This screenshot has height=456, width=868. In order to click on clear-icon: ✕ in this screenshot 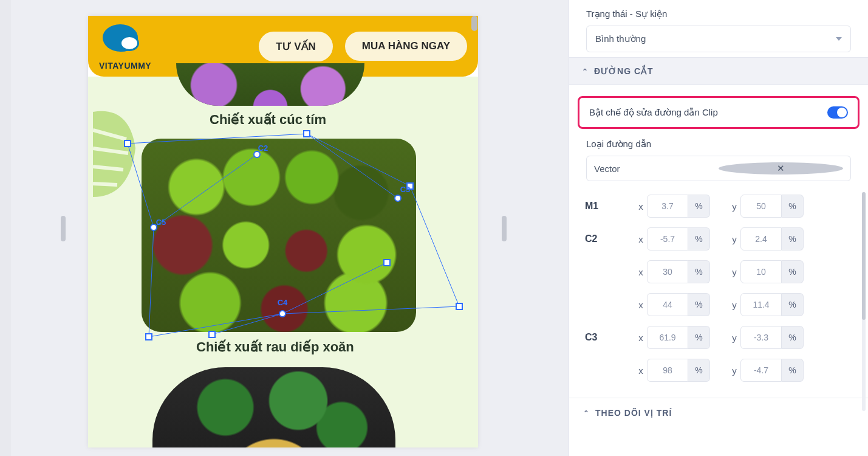, I will do `click(781, 168)`.